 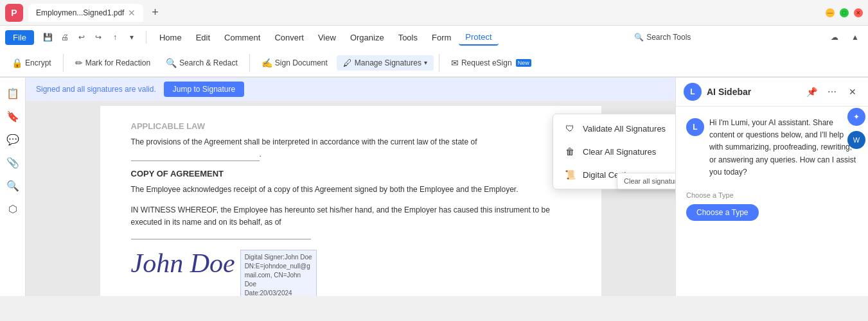 I want to click on menu-bar: File 💾 🖨 ↩ ↪ ↑ ▾ Home Edit Comment Conve…, so click(x=434, y=37).